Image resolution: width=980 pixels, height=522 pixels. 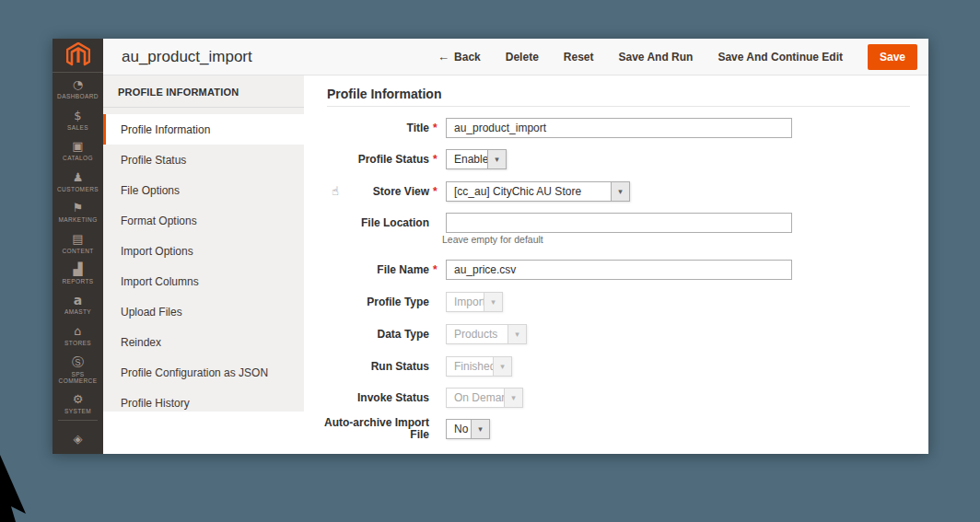 I want to click on back-arrow-icon: ←, so click(x=444, y=57).